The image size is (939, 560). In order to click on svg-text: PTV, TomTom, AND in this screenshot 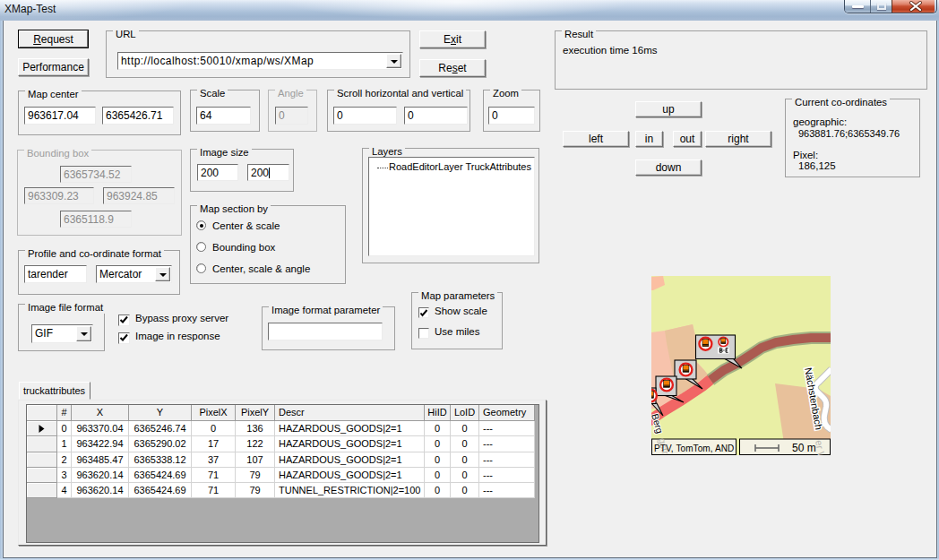, I will do `click(693, 448)`.